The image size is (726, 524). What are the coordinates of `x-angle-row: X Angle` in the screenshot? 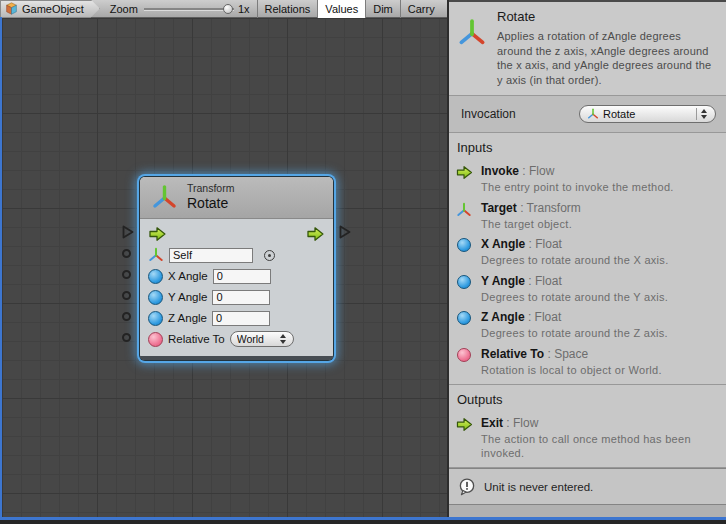 It's located at (236, 276).